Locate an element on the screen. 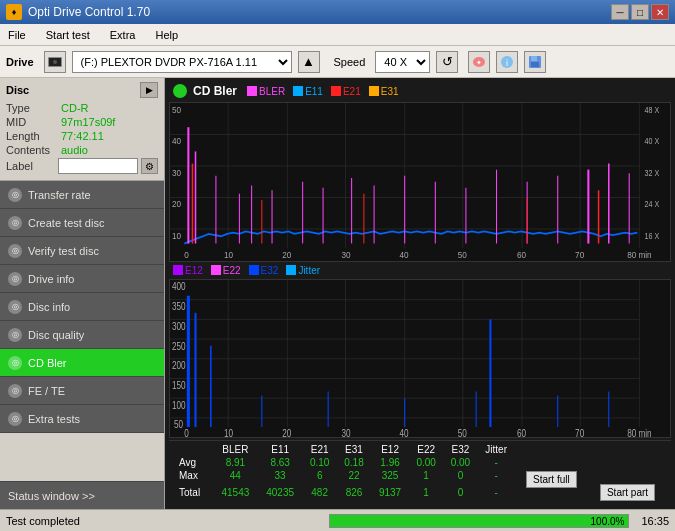 The image size is (675, 531). sidebar-item-fe-te: ◎ FE / TE is located at coordinates (82, 391).